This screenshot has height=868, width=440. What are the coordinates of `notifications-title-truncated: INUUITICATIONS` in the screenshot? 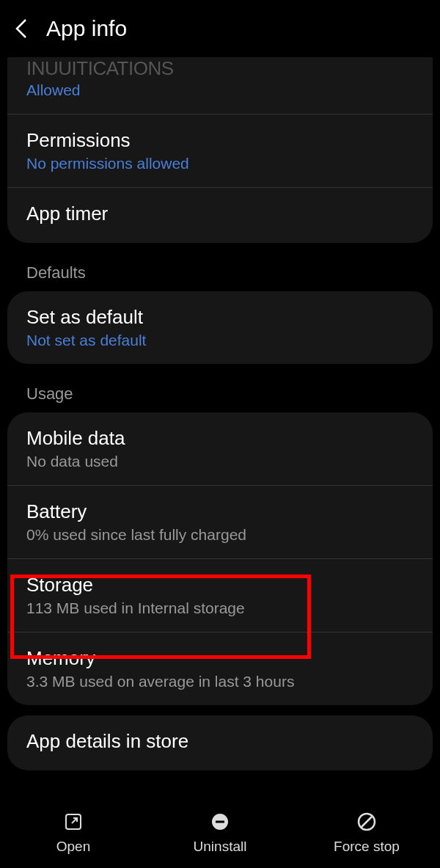 It's located at (220, 69).